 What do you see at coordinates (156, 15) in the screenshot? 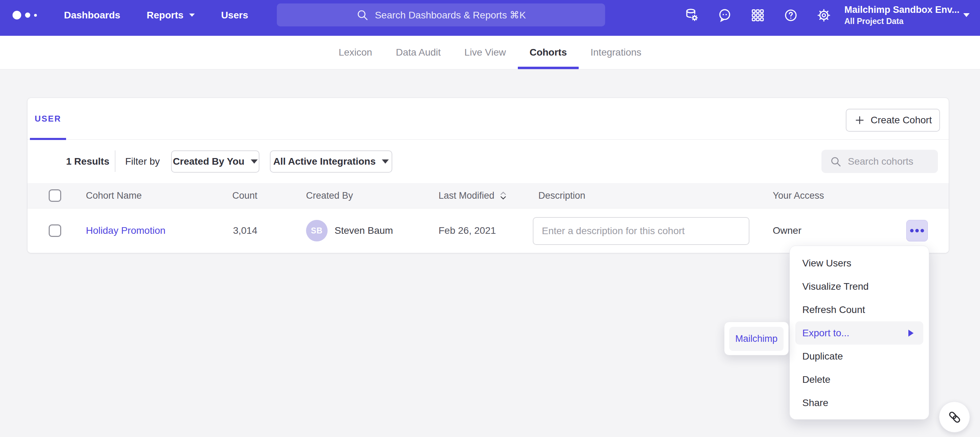
I see `primary-nav-links: Dashboards Reports Users` at bounding box center [156, 15].